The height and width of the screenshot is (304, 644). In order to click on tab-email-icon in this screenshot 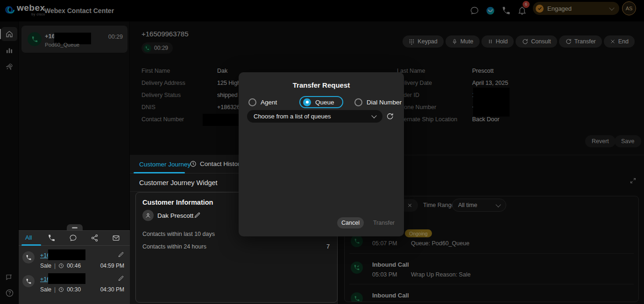, I will do `click(116, 238)`.